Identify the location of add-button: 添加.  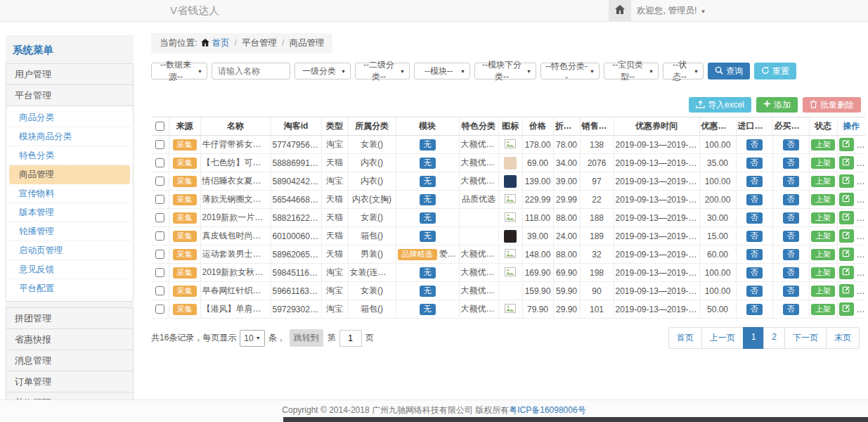
(777, 105).